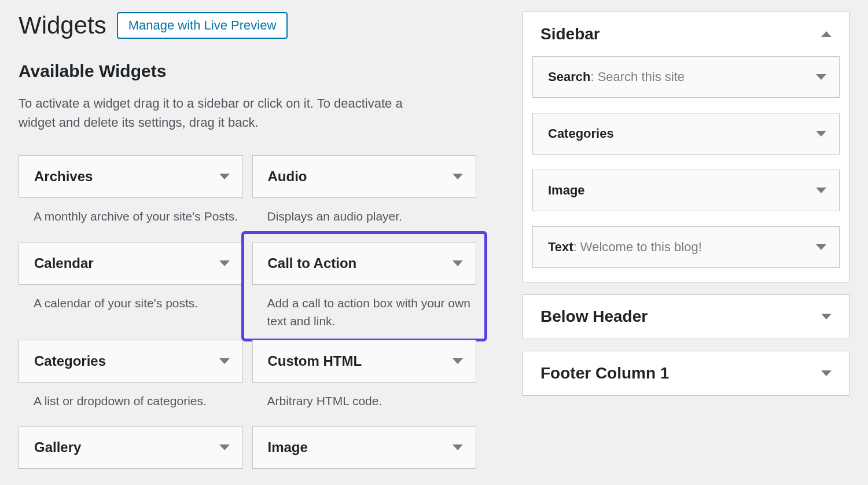 The image size is (868, 485). I want to click on placed-widget-label: Image, so click(567, 190).